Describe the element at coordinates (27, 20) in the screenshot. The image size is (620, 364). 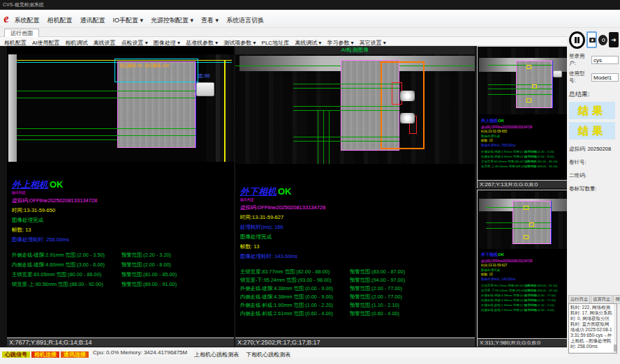
I see `menu-item: 系统配置` at that location.